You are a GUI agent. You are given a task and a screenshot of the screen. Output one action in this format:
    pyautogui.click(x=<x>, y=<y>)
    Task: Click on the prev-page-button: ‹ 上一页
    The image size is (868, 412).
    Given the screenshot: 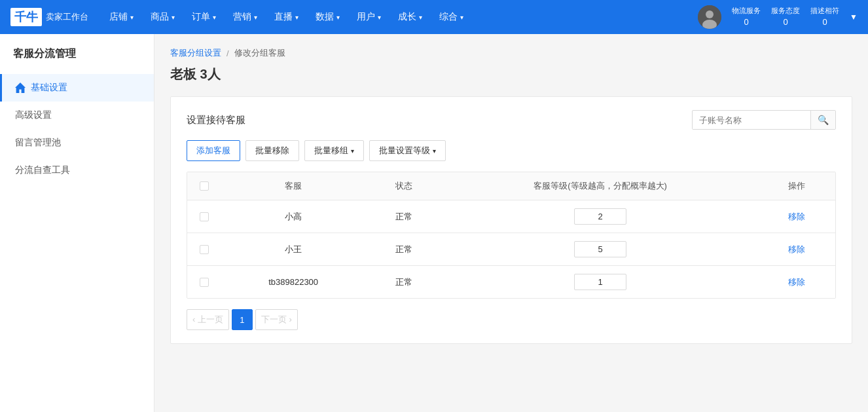 What is the action you would take?
    pyautogui.click(x=208, y=320)
    